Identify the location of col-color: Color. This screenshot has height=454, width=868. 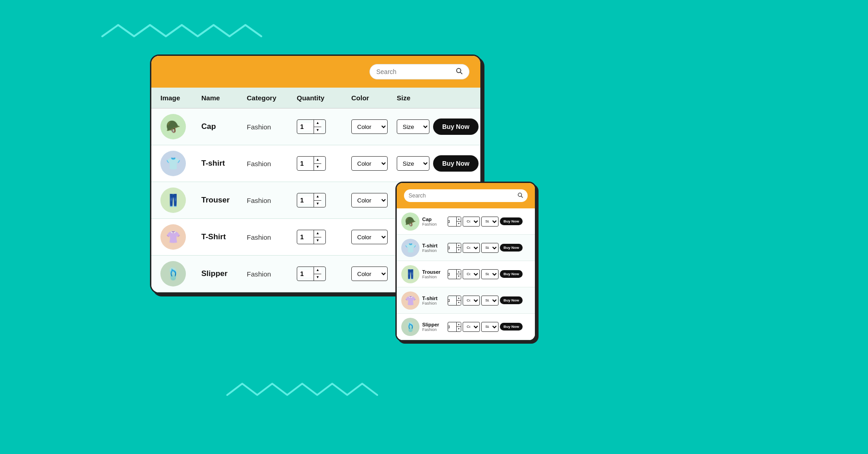
(374, 98).